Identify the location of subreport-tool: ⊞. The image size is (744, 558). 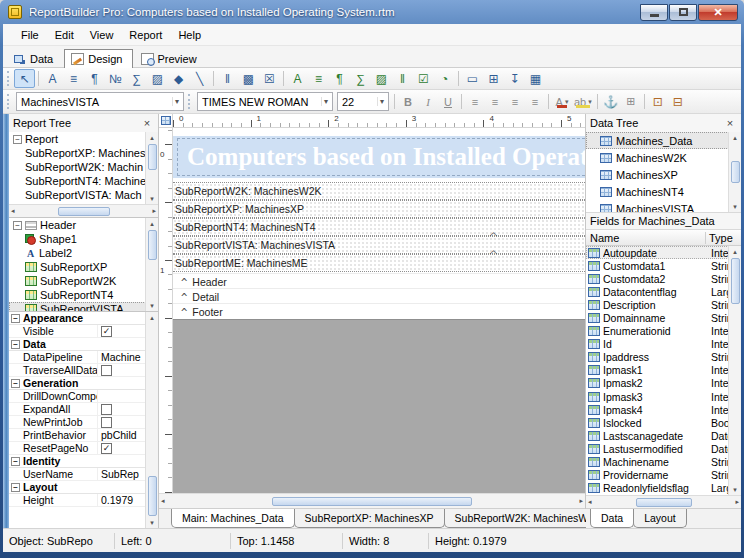
(494, 78).